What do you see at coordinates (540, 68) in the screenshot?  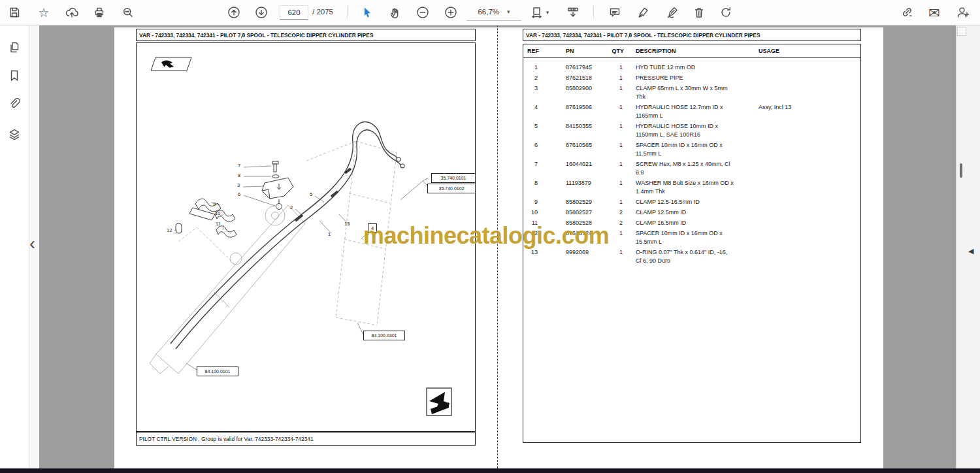 I see `cell-ref: 1` at bounding box center [540, 68].